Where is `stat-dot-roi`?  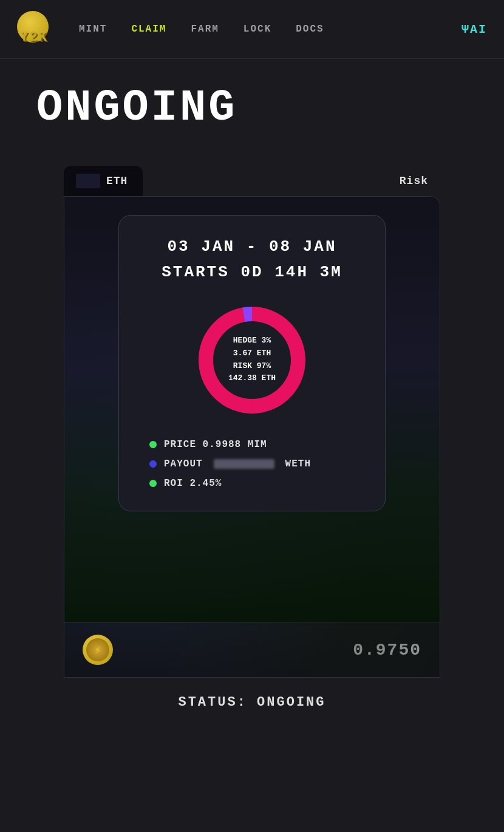
stat-dot-roi is located at coordinates (153, 483).